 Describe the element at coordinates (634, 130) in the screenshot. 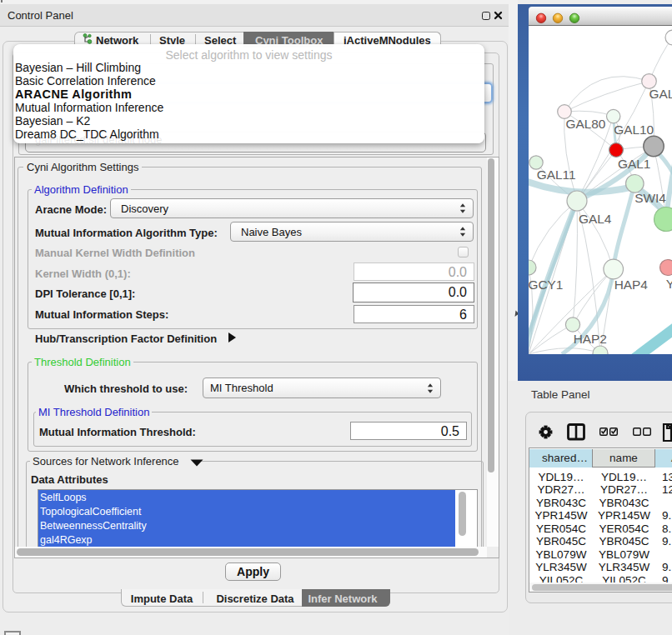

I see `svg-text: GAL10` at that location.